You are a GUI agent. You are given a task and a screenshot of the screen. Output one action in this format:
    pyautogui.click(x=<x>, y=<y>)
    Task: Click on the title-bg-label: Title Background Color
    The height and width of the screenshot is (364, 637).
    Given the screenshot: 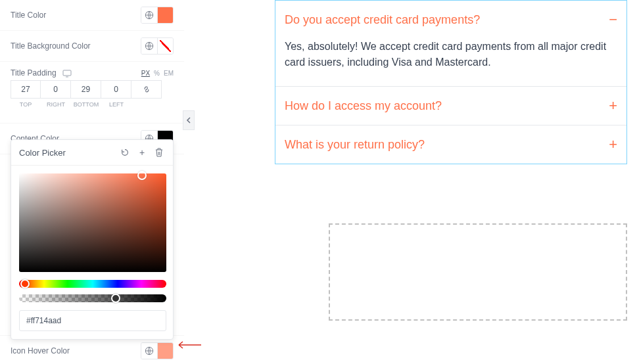 What is the action you would take?
    pyautogui.click(x=51, y=46)
    